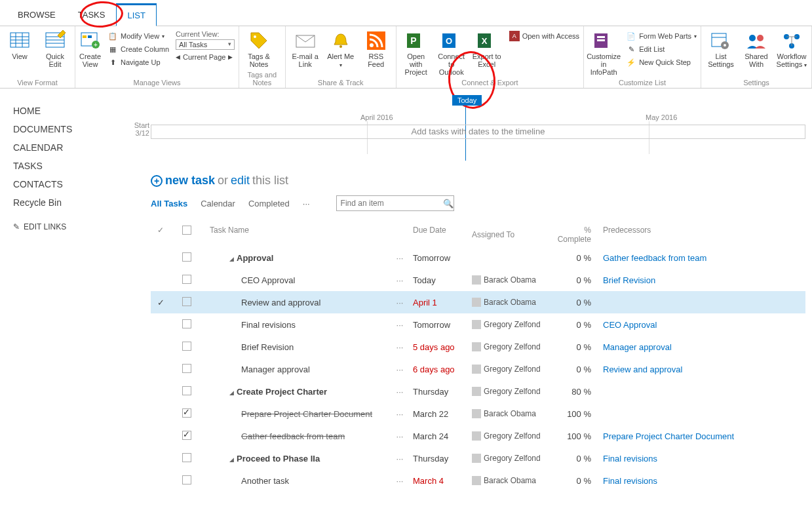  Describe the element at coordinates (55, 49) in the screenshot. I see `quick-edit-button: Quick Edit` at that location.